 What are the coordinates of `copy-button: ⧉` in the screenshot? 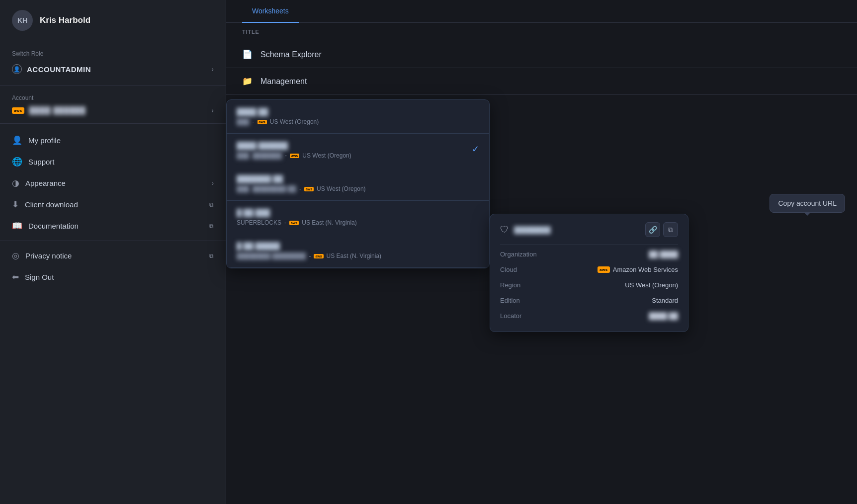 It's located at (671, 230).